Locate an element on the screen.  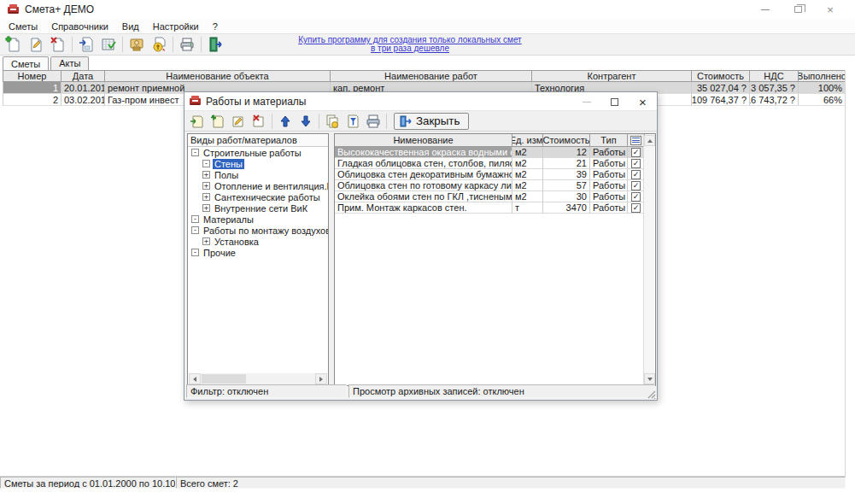
tree-item: -Прочие is located at coordinates (258, 253).